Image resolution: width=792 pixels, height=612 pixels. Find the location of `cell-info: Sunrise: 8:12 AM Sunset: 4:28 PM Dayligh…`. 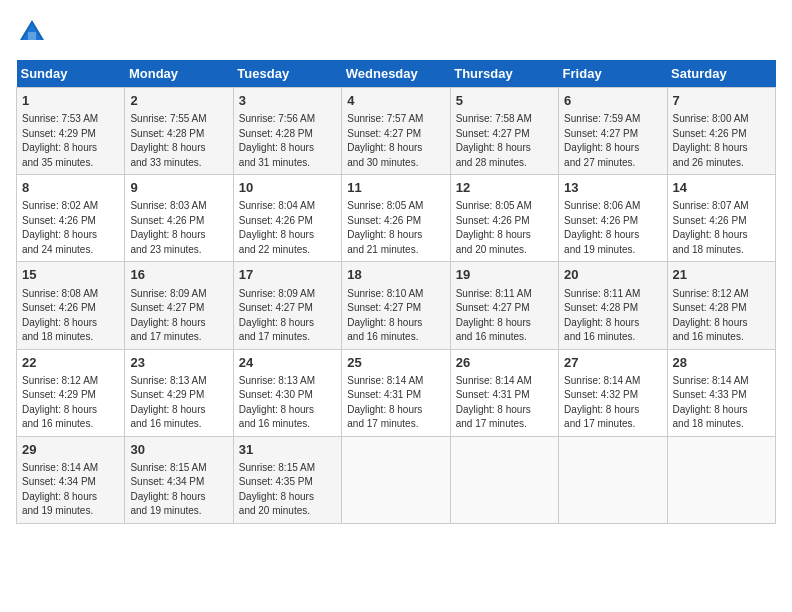

cell-info: Sunrise: 8:12 AM Sunset: 4:28 PM Dayligh… is located at coordinates (722, 316).